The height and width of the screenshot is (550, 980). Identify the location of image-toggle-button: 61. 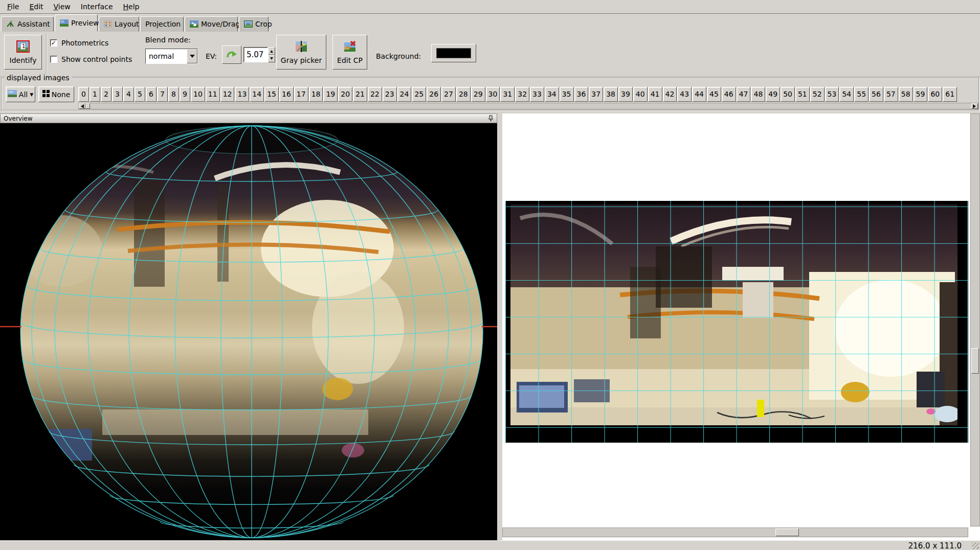
(950, 94).